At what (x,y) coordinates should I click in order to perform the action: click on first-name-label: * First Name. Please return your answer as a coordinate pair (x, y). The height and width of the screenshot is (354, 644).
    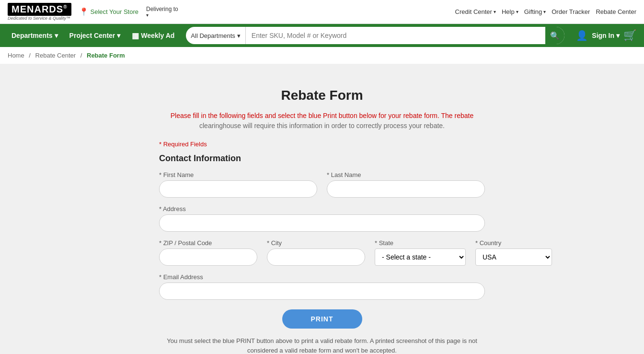
    Looking at the image, I should click on (238, 175).